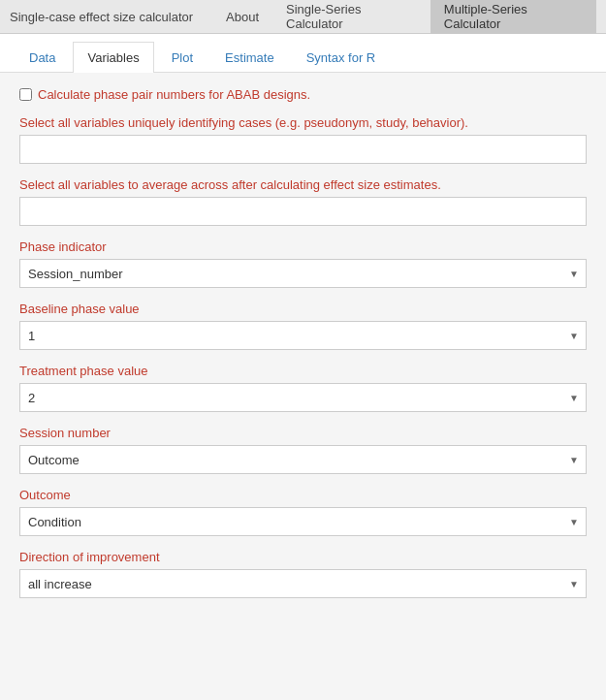 The height and width of the screenshot is (700, 606). Describe the element at coordinates (303, 460) in the screenshot. I see `session-wrapper: Outcome Session Session_number ▼` at that location.